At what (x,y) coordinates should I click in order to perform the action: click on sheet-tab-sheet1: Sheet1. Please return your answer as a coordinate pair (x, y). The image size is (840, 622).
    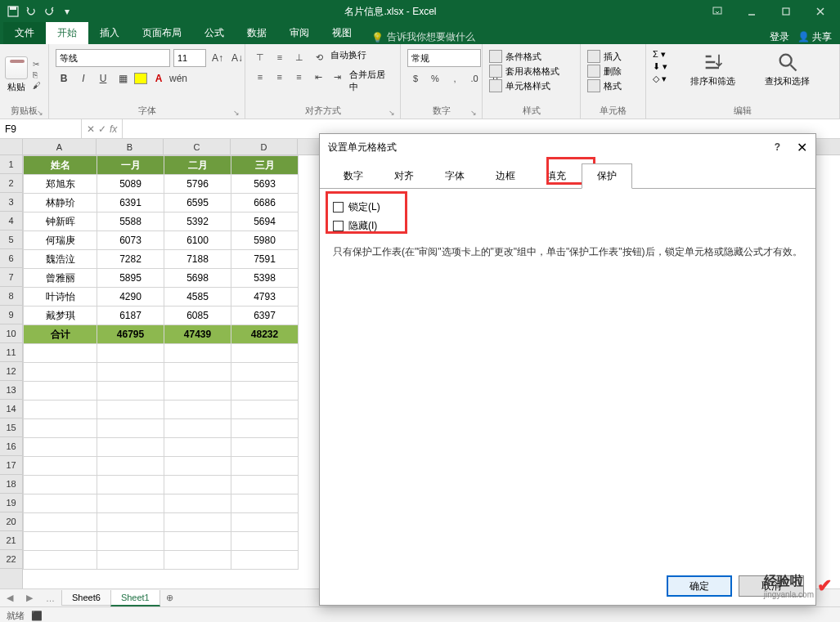
    Looking at the image, I should click on (136, 598).